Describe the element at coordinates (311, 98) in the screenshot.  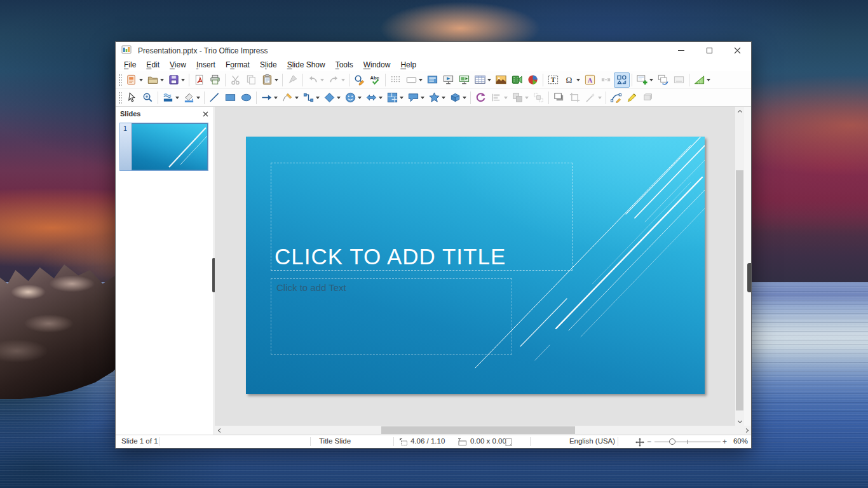
I see `connectors-button` at that location.